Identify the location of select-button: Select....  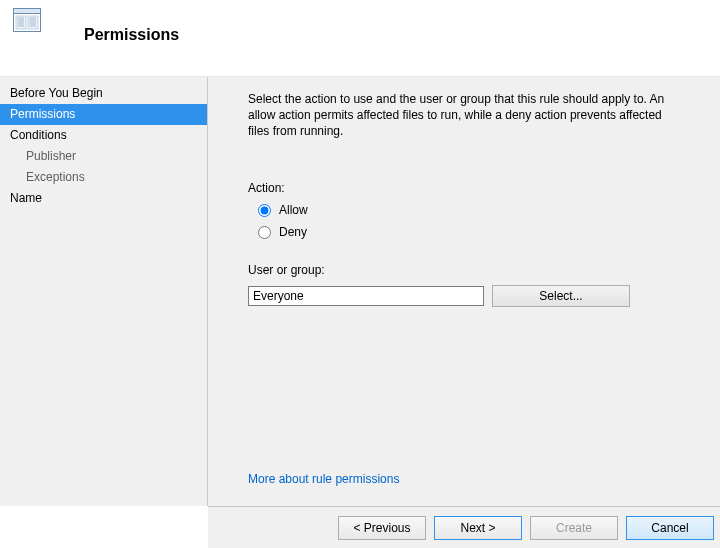
(561, 296).